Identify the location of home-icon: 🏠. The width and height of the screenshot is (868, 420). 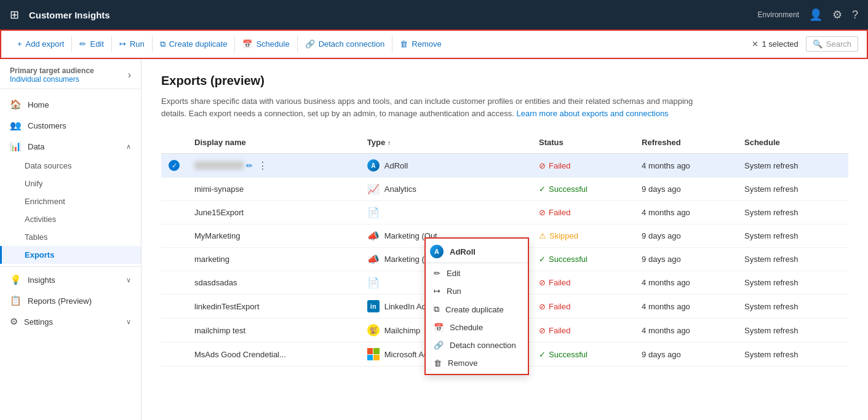
(16, 105).